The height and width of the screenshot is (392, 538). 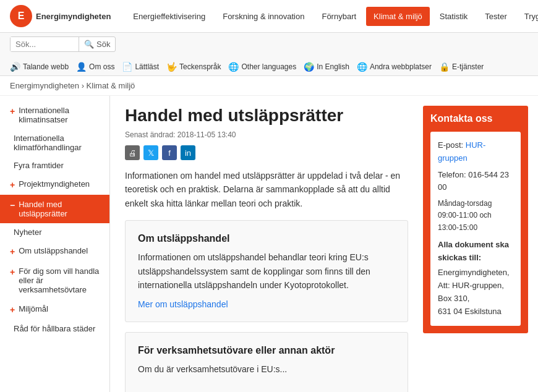 What do you see at coordinates (54, 281) in the screenshot?
I see `sidebar-item-fordigs: + För dig som vill handla eller är verks…` at bounding box center [54, 281].